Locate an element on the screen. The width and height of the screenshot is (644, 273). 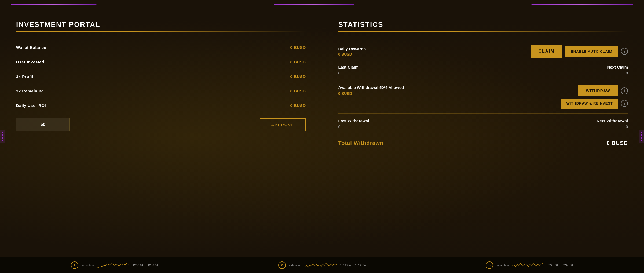
withdraw-row: WITHDRAW i is located at coordinates (603, 91).